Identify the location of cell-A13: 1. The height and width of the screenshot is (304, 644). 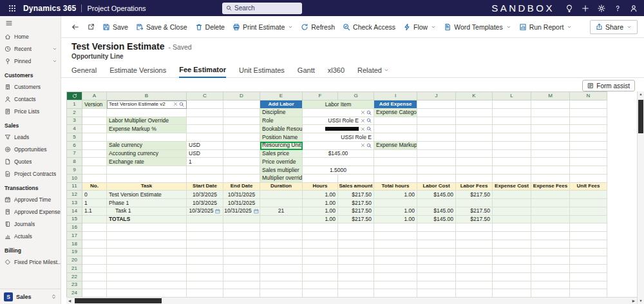
(95, 204).